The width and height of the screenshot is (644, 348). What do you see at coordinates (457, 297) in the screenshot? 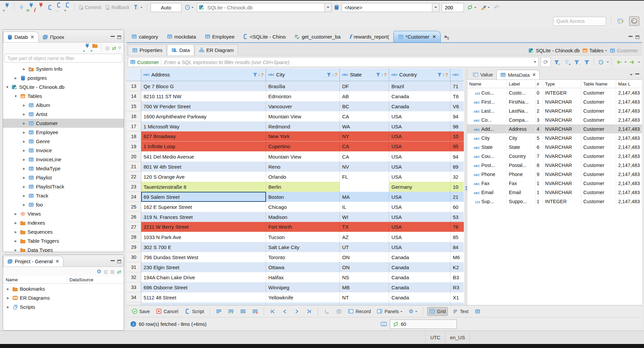
I see `grid-cell: X1` at bounding box center [457, 297].